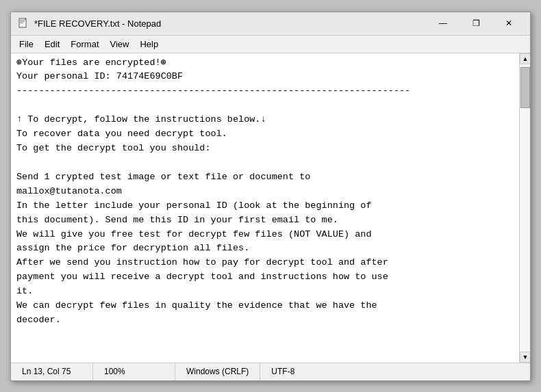  I want to click on scroll-track, so click(525, 208).